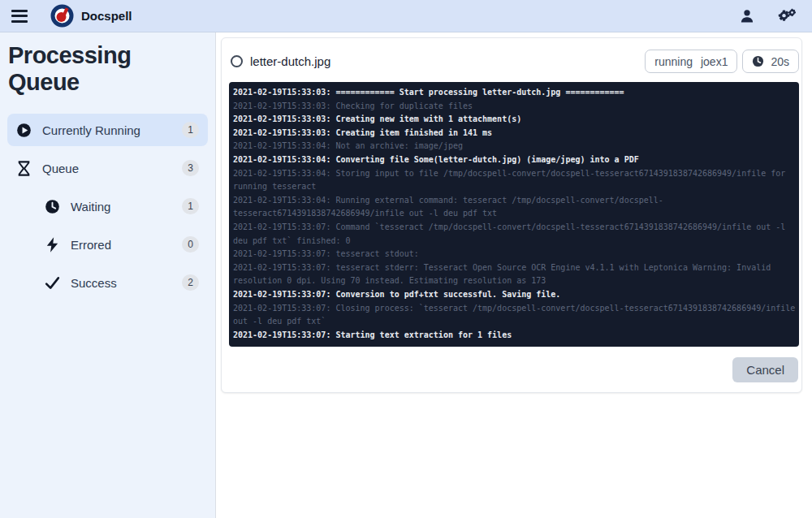  Describe the element at coordinates (786, 16) in the screenshot. I see `gears-icon` at that location.